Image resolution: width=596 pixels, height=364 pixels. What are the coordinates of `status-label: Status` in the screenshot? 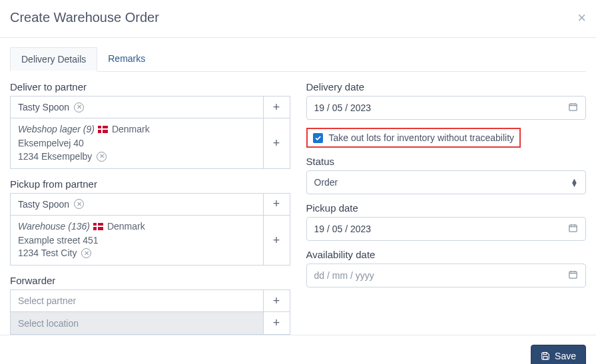 It's located at (446, 161).